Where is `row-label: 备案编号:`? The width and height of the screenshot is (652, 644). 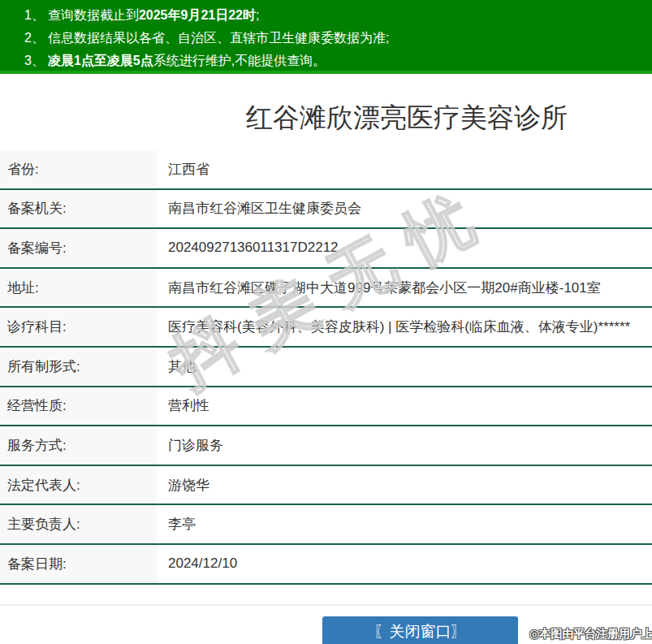
row-label: 备案编号: is located at coordinates (78, 249).